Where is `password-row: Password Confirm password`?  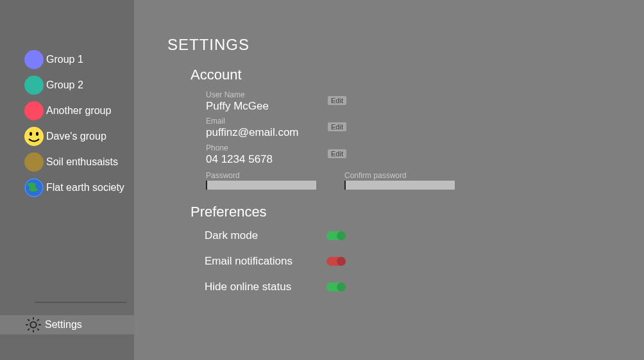
password-row: Password Confirm password is located at coordinates (425, 181).